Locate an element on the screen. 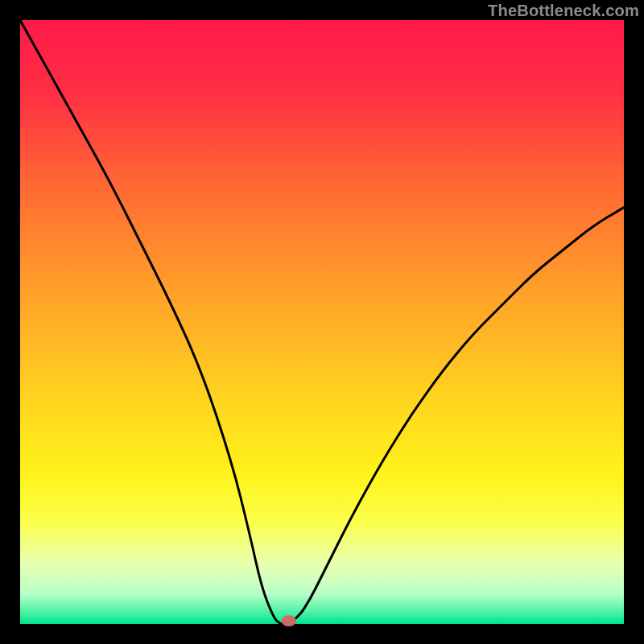 This screenshot has height=644, width=644. optimum-marker is located at coordinates (289, 621).